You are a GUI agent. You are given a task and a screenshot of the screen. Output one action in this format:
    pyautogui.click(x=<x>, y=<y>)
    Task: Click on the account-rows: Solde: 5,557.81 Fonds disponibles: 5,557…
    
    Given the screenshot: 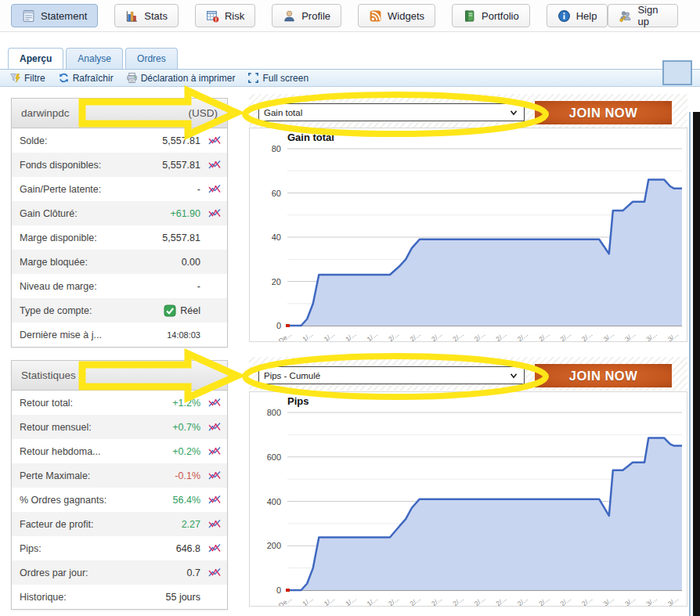 What is the action you would take?
    pyautogui.click(x=119, y=238)
    